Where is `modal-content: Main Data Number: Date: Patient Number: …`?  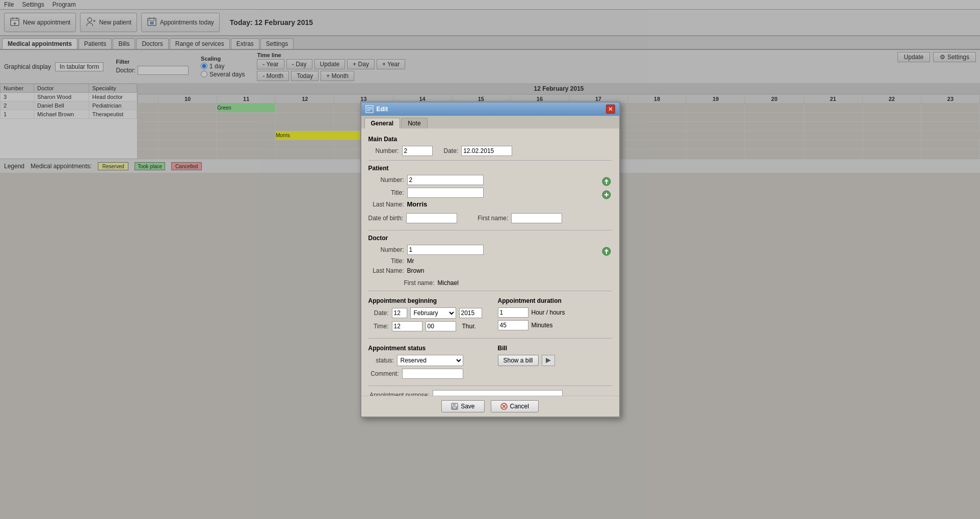
modal-content: Main Data Number: Date: Patient Number: … is located at coordinates (490, 151).